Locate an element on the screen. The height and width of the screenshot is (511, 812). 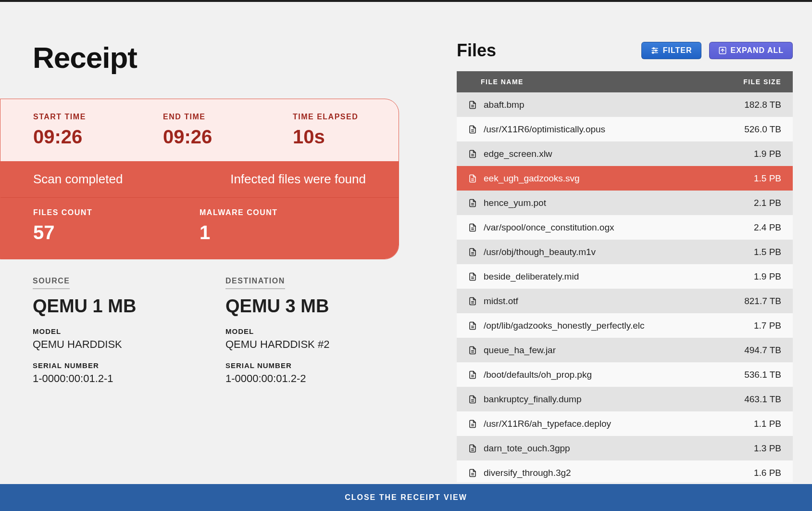
file-name: hence_yum.pot is located at coordinates (599, 203).